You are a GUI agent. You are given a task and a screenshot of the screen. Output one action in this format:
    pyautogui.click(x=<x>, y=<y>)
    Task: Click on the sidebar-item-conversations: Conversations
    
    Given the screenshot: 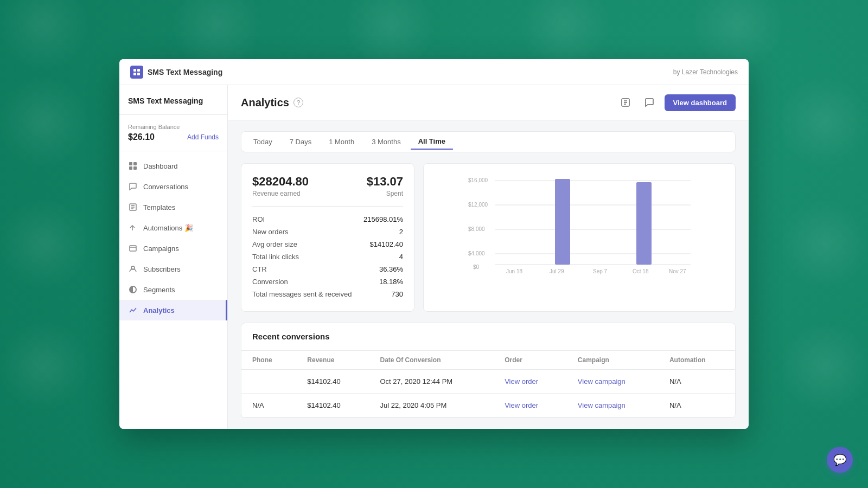 What is the action you would take?
    pyautogui.click(x=174, y=187)
    